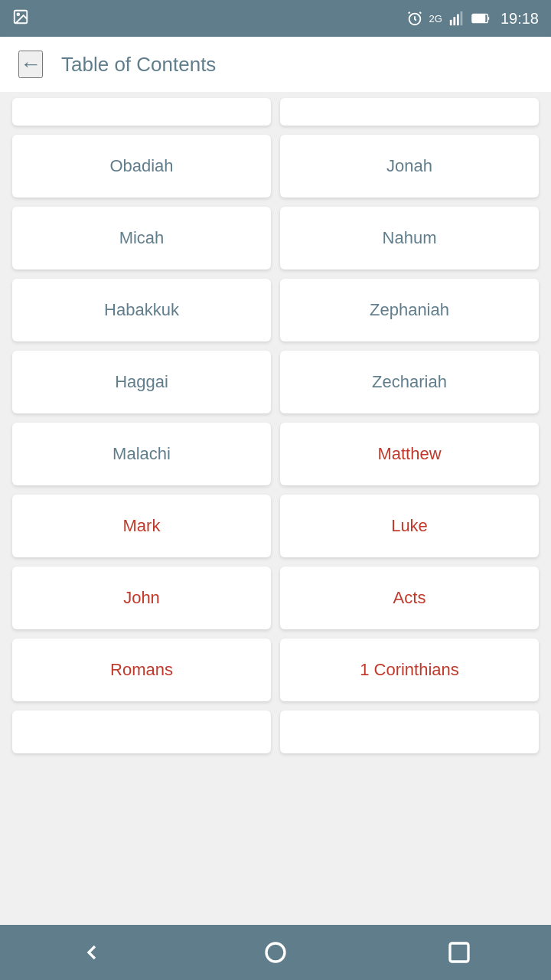 This screenshot has width=551, height=980. Describe the element at coordinates (142, 238) in the screenshot. I see `book-micah: Micah` at that location.